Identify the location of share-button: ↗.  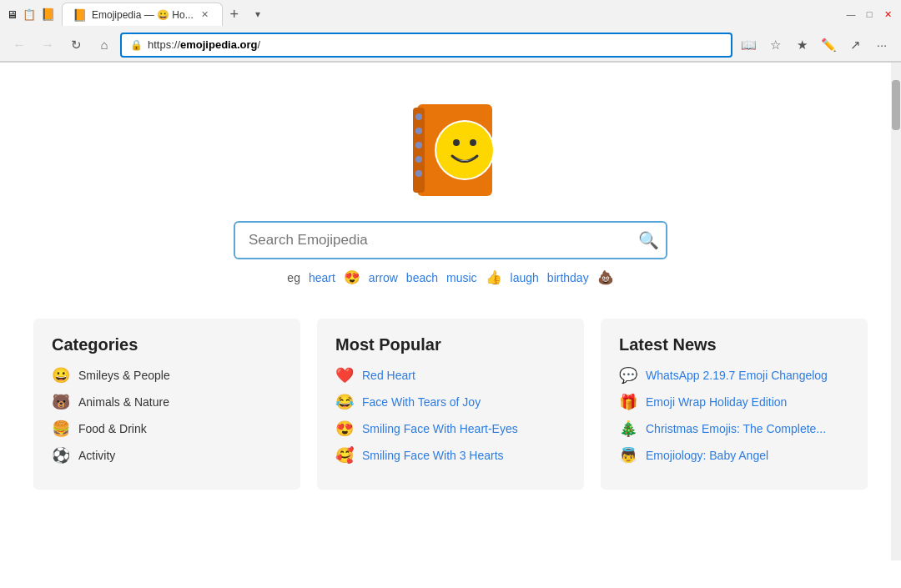
(855, 45).